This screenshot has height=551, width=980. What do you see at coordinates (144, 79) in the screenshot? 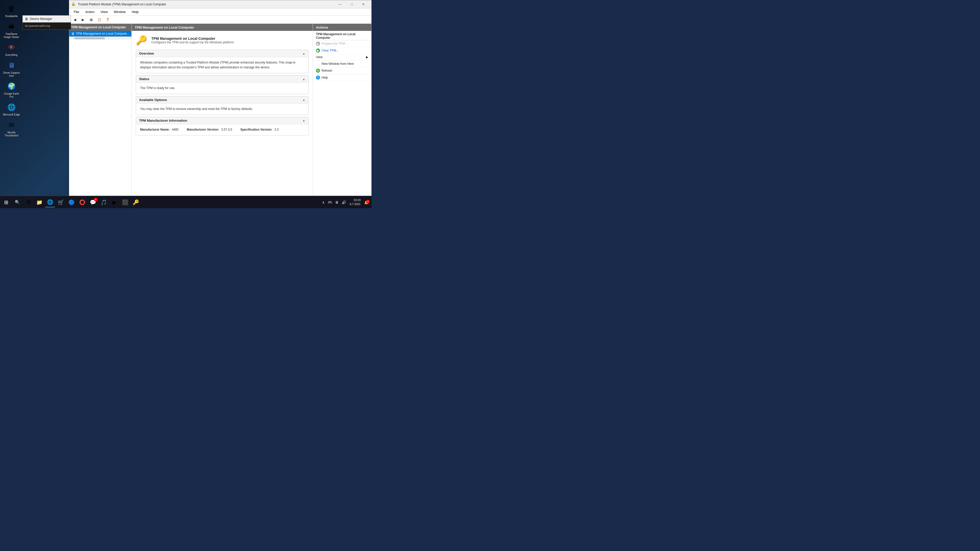
I see `section-status-title: Status` at bounding box center [144, 79].